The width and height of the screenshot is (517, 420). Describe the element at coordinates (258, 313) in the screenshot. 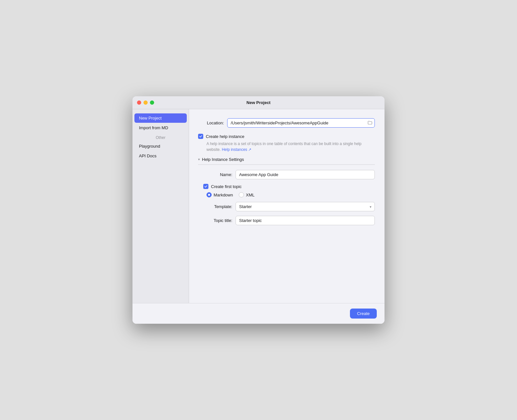

I see `footer: Create` at that location.